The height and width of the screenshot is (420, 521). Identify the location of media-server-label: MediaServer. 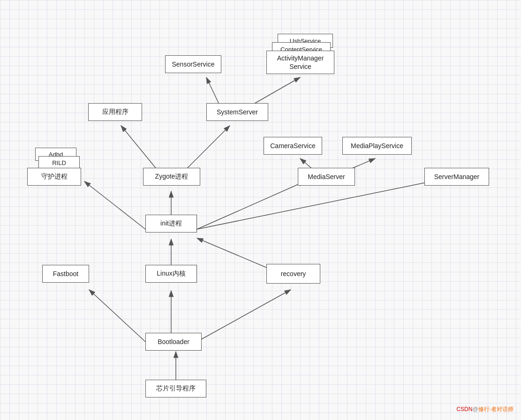
(326, 177).